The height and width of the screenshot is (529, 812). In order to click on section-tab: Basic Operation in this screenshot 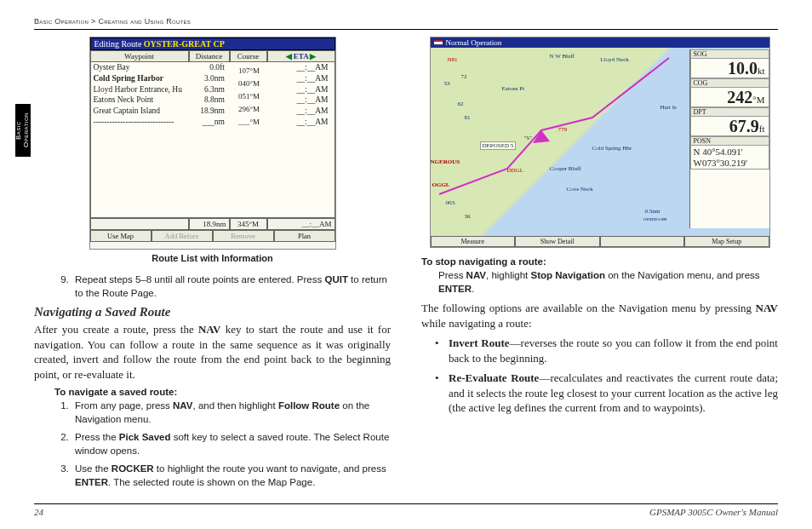, I will do `click(23, 130)`.